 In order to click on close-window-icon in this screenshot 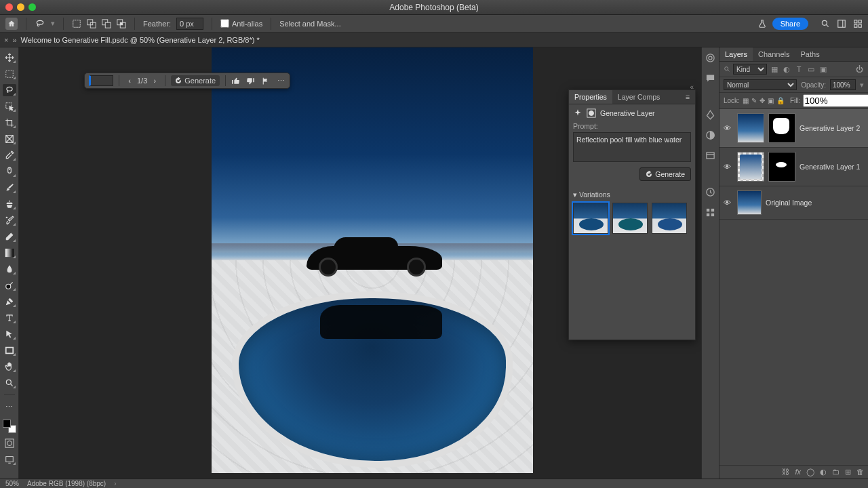, I will do `click(9, 7)`.